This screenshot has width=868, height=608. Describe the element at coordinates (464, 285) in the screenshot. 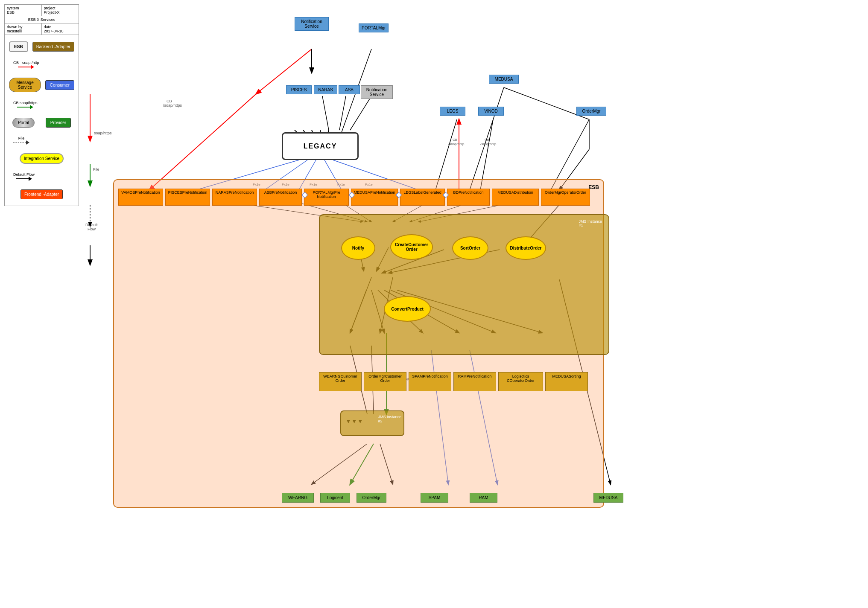

I see `jms-instance-1-container: JMS Instance#1 Notify CreateCustomer Ord…` at that location.